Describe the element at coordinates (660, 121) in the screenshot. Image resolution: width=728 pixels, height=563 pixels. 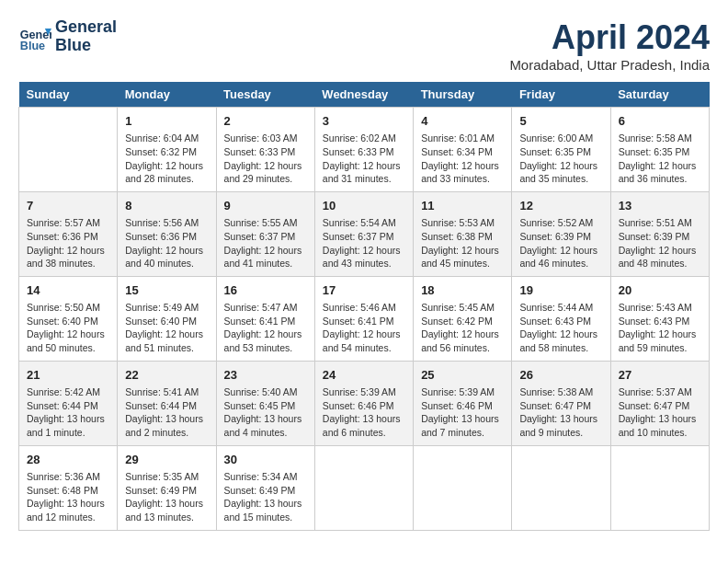
I see `day-number: 6` at that location.